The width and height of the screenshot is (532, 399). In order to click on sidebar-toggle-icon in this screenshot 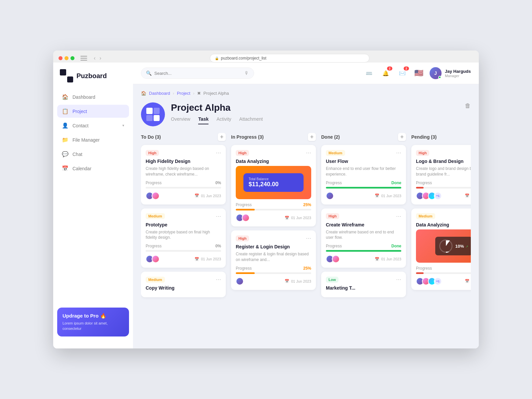, I will do `click(84, 58)`.